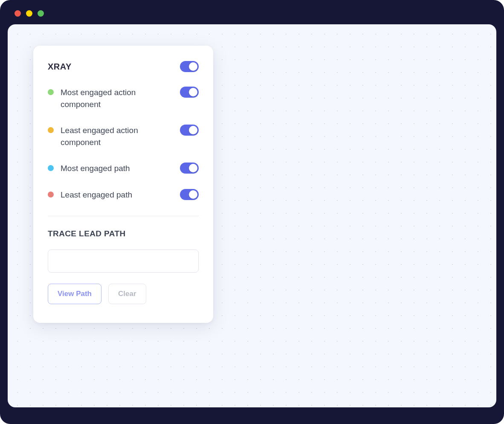  Describe the element at coordinates (96, 168) in the screenshot. I see `toggle-label: Most engaged path` at that location.